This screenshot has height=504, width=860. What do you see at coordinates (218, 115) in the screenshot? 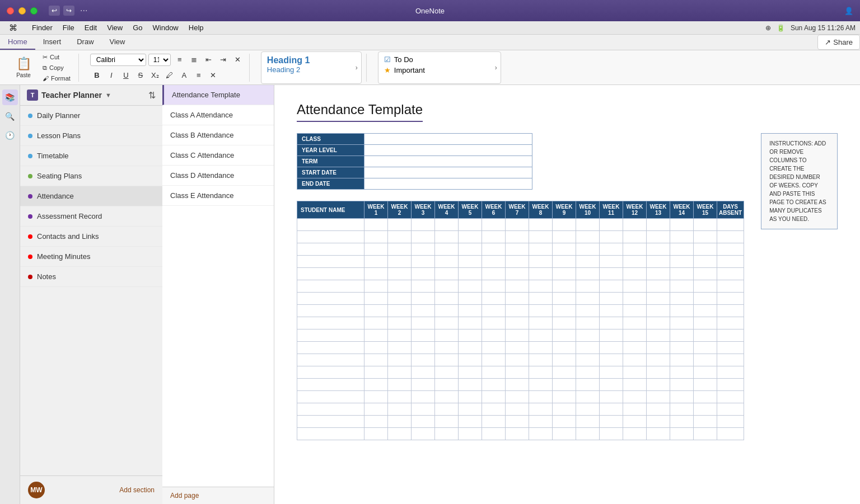
I see `page-class-a: Class A Attendance` at bounding box center [218, 115].